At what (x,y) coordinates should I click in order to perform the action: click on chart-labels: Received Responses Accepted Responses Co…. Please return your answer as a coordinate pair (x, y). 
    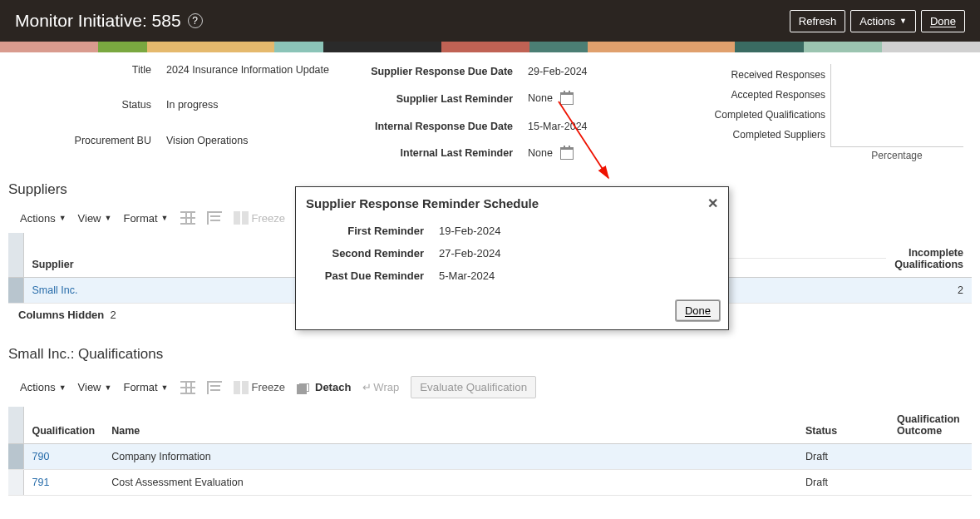
    Looking at the image, I should click on (773, 102).